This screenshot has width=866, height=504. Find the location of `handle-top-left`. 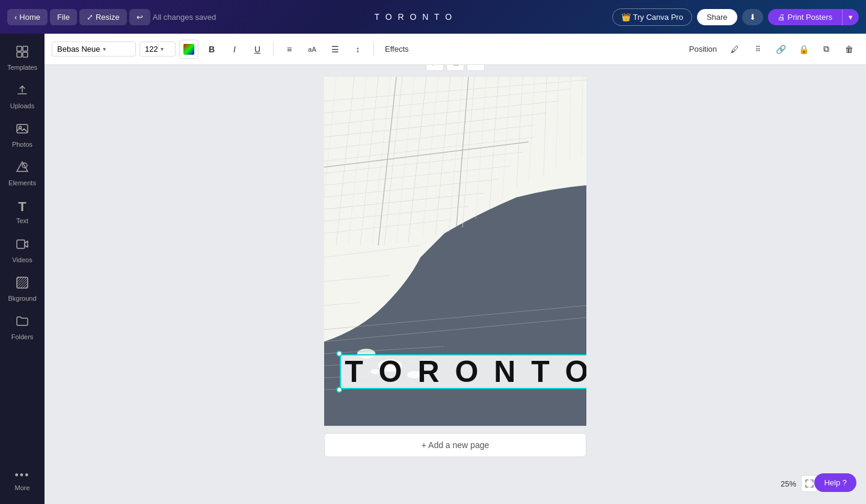

handle-top-left is located at coordinates (339, 354).